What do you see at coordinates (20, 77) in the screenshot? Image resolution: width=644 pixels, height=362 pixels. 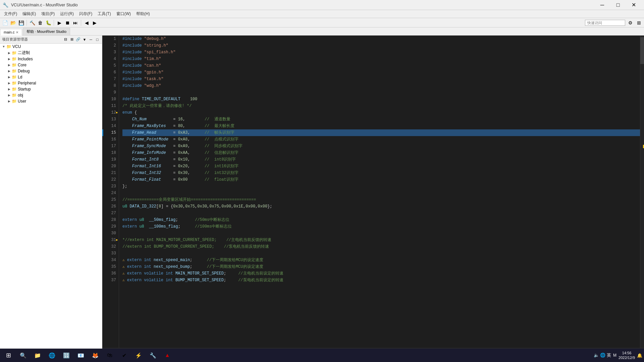 I see `tree-label-ld: Ld` at bounding box center [20, 77].